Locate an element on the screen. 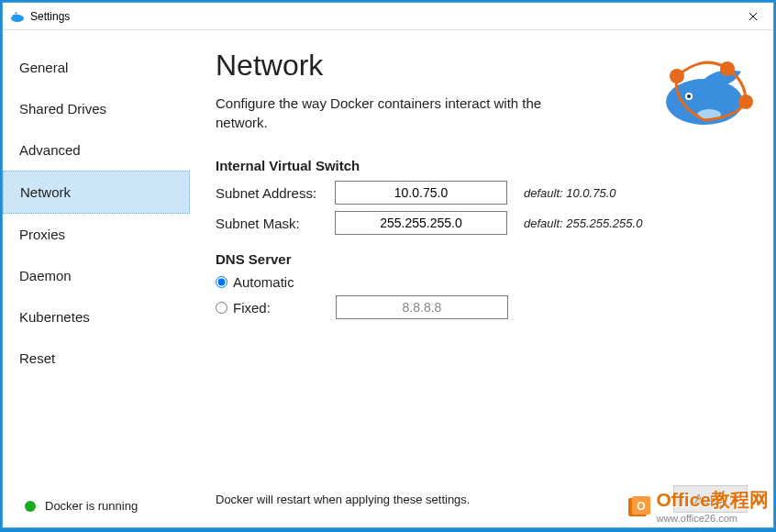 The image size is (776, 532). status-row: Docker is running is located at coordinates (96, 506).